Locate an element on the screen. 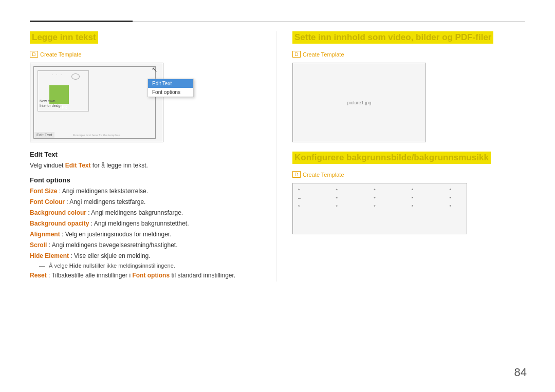 The height and width of the screenshot is (392, 555). font-colour-text: : Angi meldingens tekstfarge. is located at coordinates (106, 202).